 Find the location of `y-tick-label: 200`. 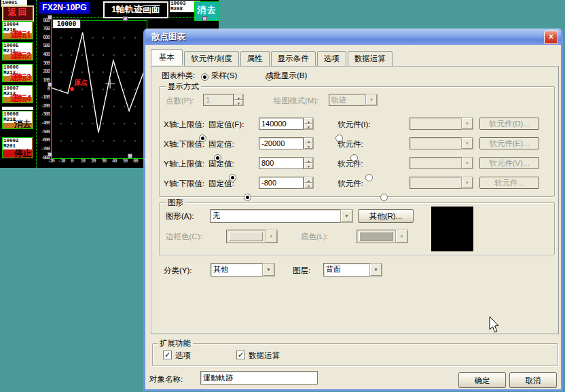

y-tick-label: 200 is located at coordinates (41, 72).